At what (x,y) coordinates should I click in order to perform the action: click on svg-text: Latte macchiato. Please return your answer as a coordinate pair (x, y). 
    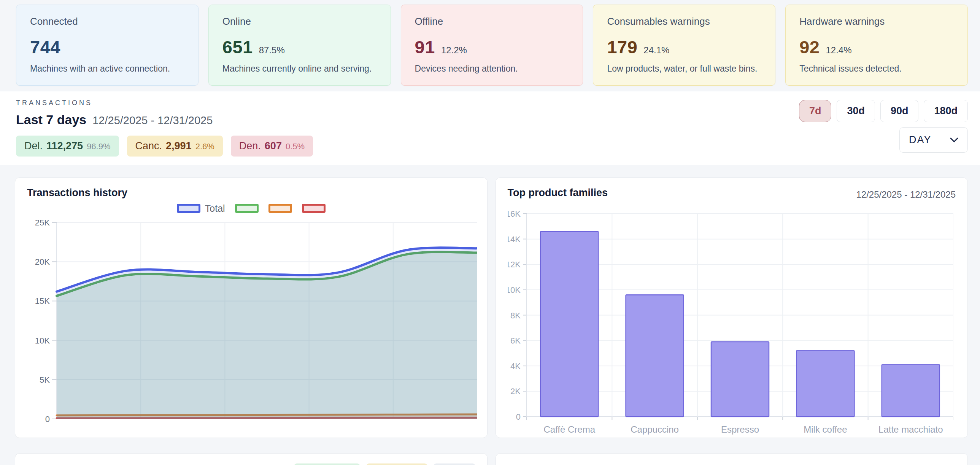
    Looking at the image, I should click on (911, 430).